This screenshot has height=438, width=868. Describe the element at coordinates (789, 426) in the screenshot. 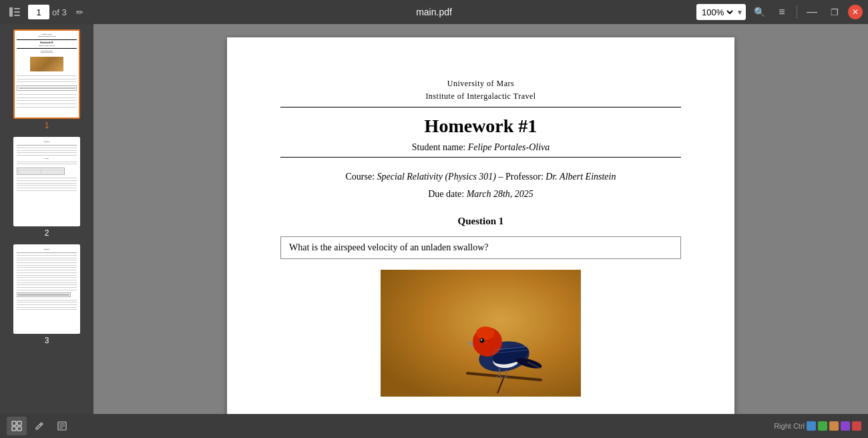

I see `right-ctrl-label: Right Ctrl` at that location.